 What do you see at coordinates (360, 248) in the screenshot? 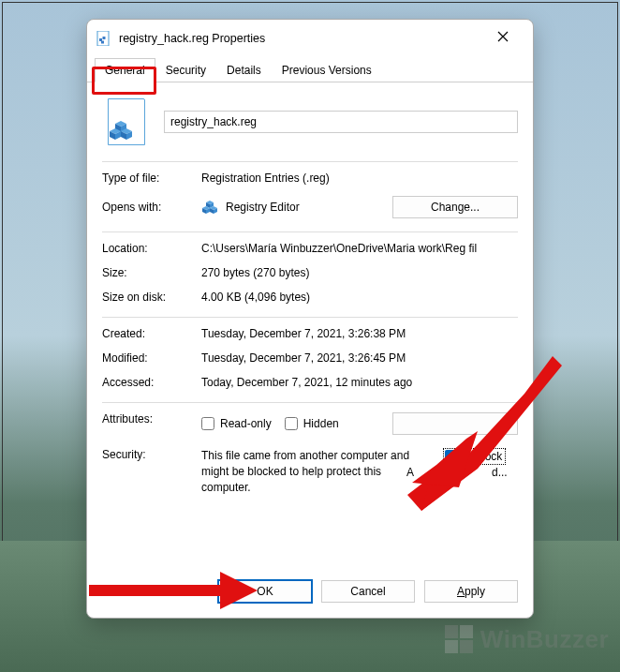
I see `location-value: C:\Users\María Winbuzzer\OneDrive\Maria …` at bounding box center [360, 248].